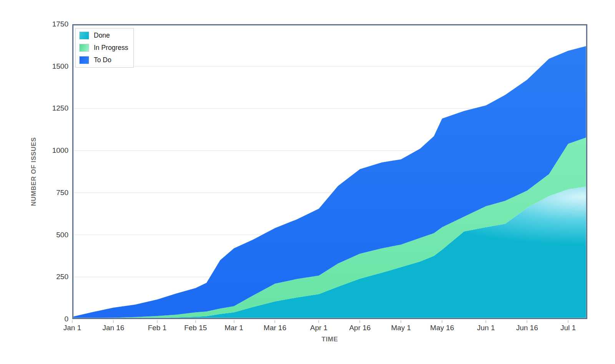 This screenshot has height=364, width=615. What do you see at coordinates (568, 328) in the screenshot?
I see `x-tick-label-jul-1: Jul 1` at bounding box center [568, 328].